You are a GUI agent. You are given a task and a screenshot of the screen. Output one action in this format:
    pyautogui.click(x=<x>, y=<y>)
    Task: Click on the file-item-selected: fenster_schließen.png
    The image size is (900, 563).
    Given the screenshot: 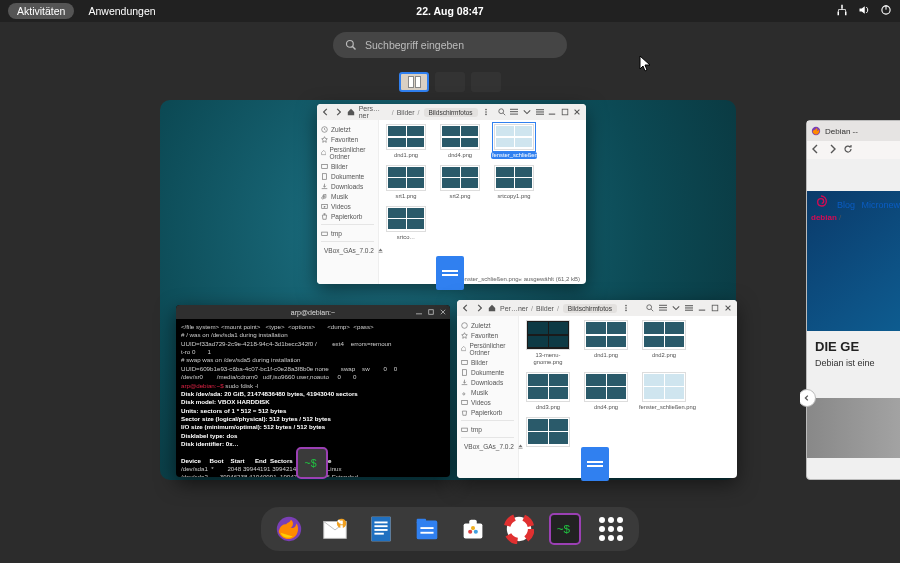 What is the action you would take?
    pyautogui.click(x=514, y=142)
    